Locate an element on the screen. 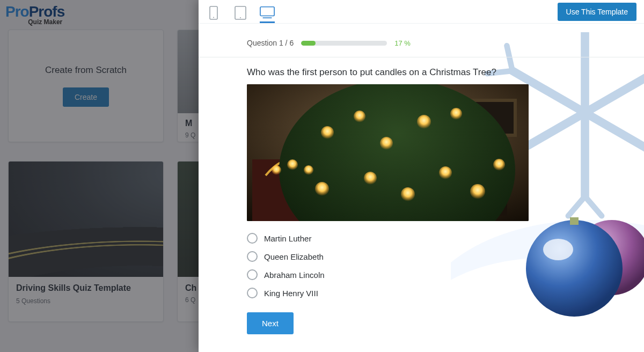 The height and width of the screenshot is (352, 644). answer-option: Queen Elizabeth is located at coordinates (421, 256).